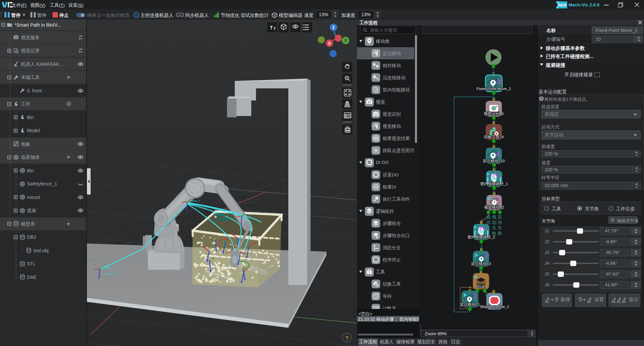 Image resolution: width=644 pixels, height=346 pixels. What do you see at coordinates (494, 207) in the screenshot?
I see `svg-text: 视觉移动_2` at bounding box center [494, 207].